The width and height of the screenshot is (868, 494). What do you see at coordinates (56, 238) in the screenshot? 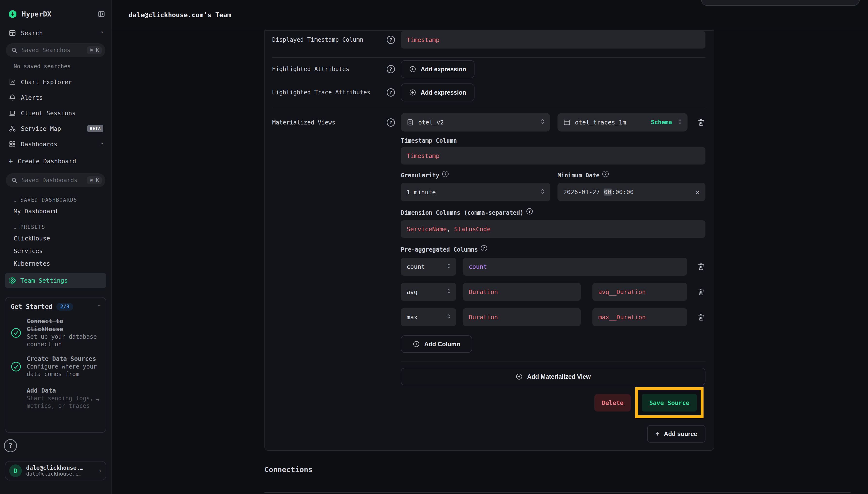
I see `sidebar-item-clickhouse: ClickHouse` at bounding box center [56, 238].